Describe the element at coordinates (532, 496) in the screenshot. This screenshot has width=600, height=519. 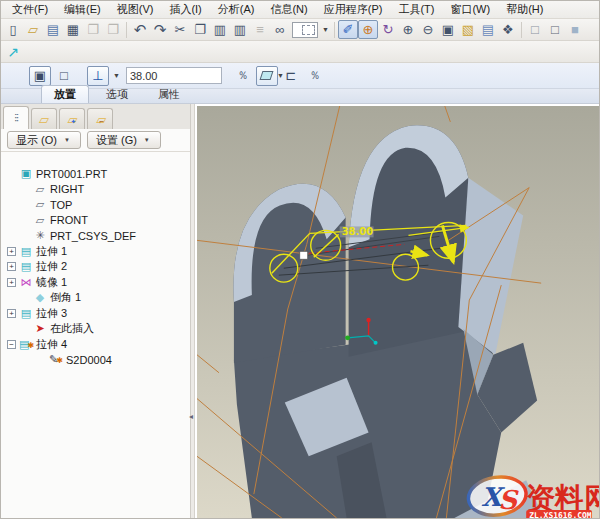
I see `watermark: X S 资料网 ZL.XS1616.COM` at that location.